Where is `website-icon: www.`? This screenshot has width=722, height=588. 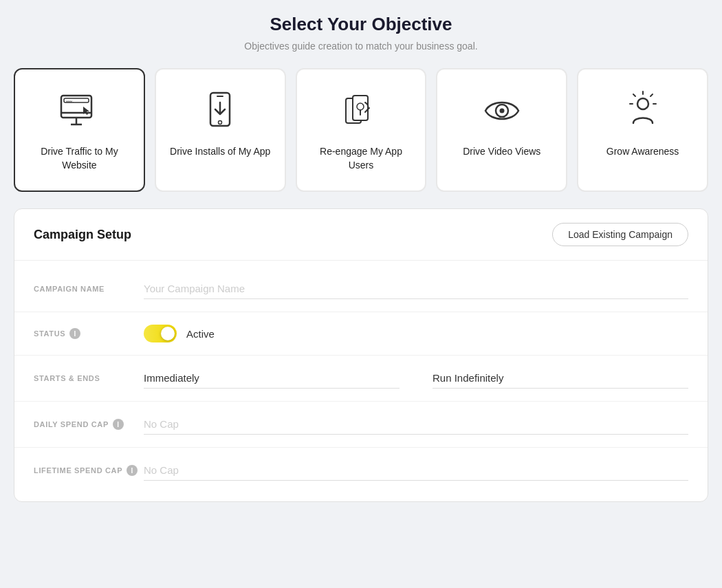 website-icon: www. is located at coordinates (79, 111).